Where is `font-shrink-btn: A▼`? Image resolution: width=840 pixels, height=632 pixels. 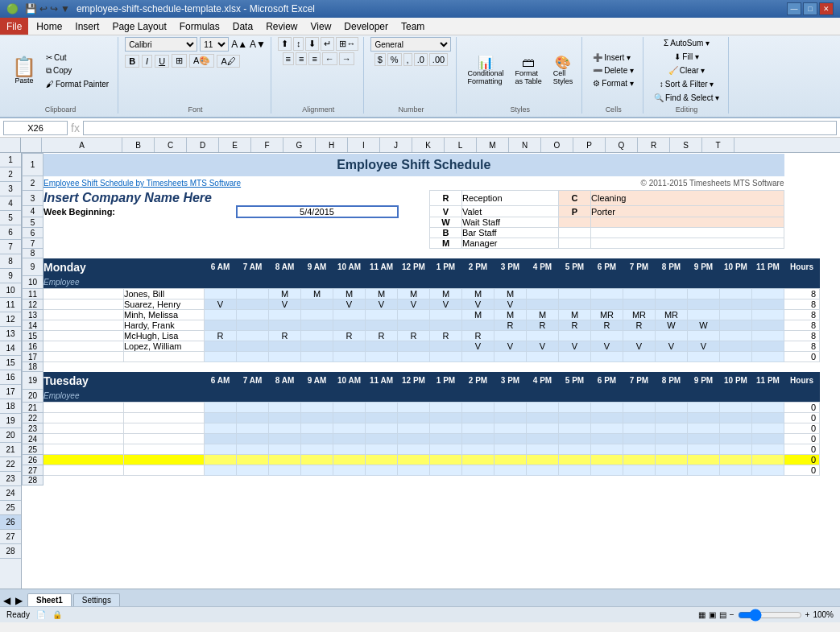
font-shrink-btn: A▼ is located at coordinates (258, 44).